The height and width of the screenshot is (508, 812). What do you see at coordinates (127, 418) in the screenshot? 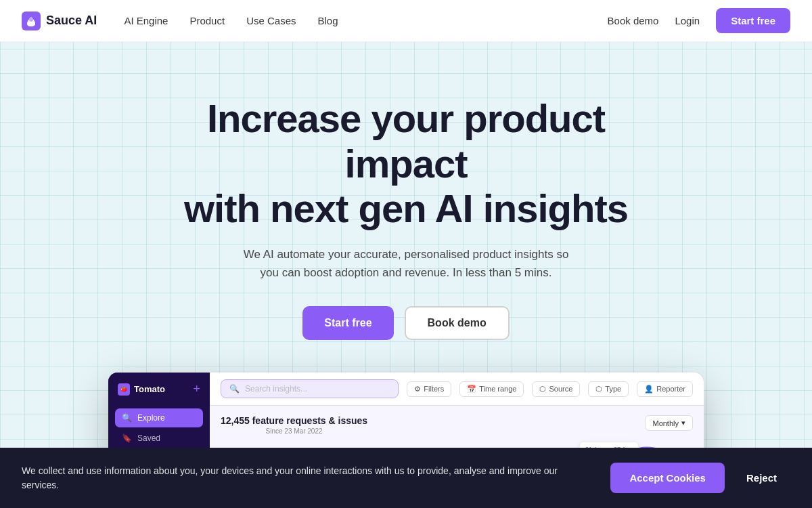
I see `explore-icon: 🔍` at bounding box center [127, 418].